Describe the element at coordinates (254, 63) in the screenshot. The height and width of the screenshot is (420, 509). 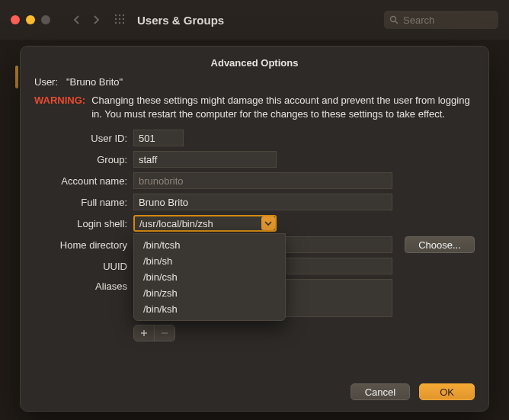
I see `sheet-heading: Advanced Options` at that location.